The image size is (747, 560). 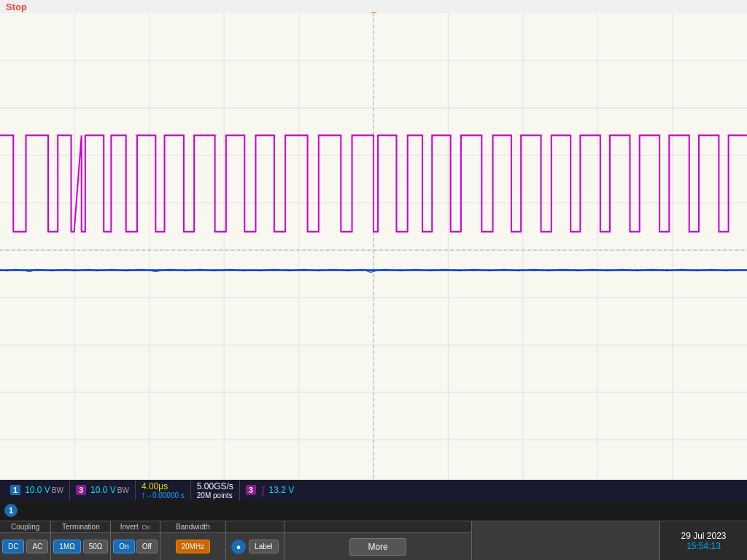 I want to click on trigger-time: ⊺→0.00000 s, so click(x=163, y=496).